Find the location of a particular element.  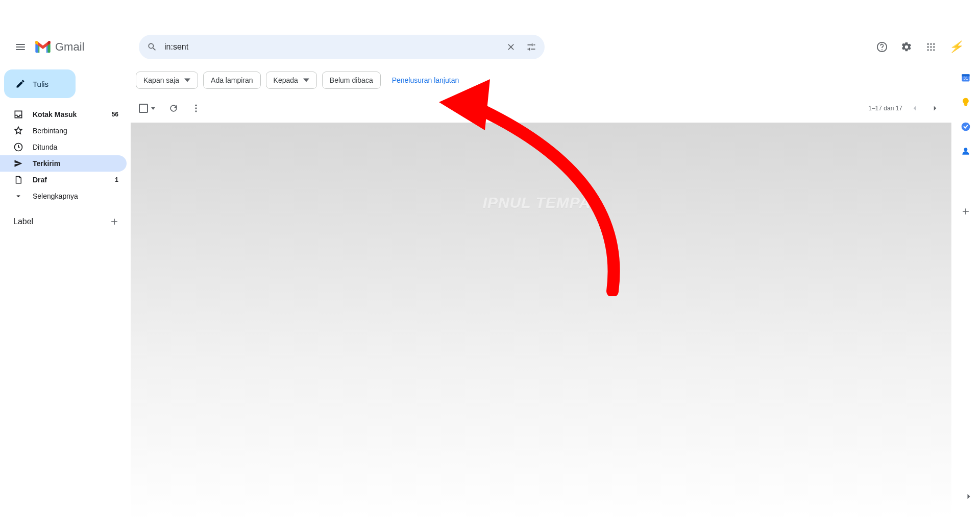

sidebar-item-sent: Terkirim is located at coordinates (63, 163).